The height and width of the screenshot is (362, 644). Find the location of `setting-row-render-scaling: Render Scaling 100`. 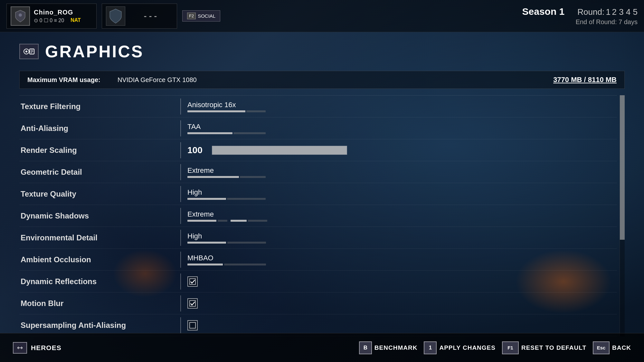

setting-row-render-scaling: Render Scaling 100 is located at coordinates (318, 150).